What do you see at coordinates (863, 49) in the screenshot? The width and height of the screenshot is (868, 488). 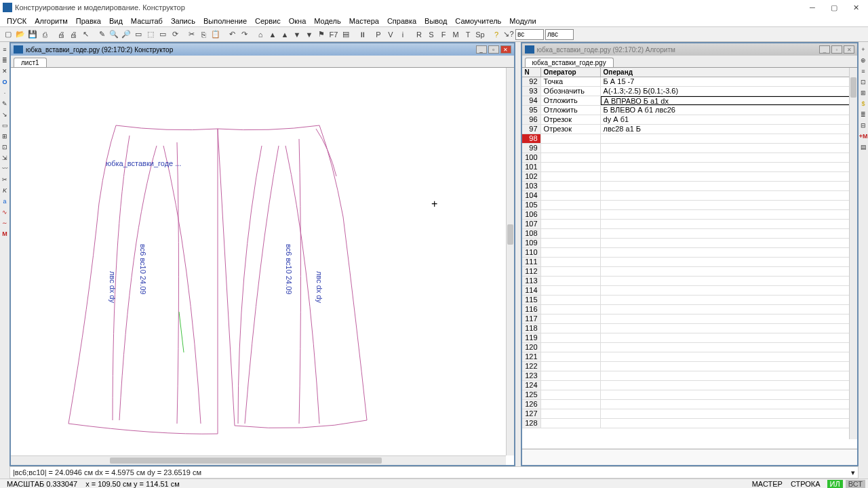 I see `rt-plus-icon: +` at bounding box center [863, 49].